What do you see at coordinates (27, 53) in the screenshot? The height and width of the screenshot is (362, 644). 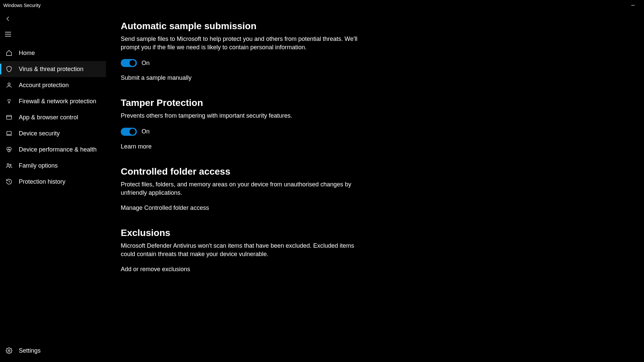 I see `sidebar-item-label: Home` at bounding box center [27, 53].